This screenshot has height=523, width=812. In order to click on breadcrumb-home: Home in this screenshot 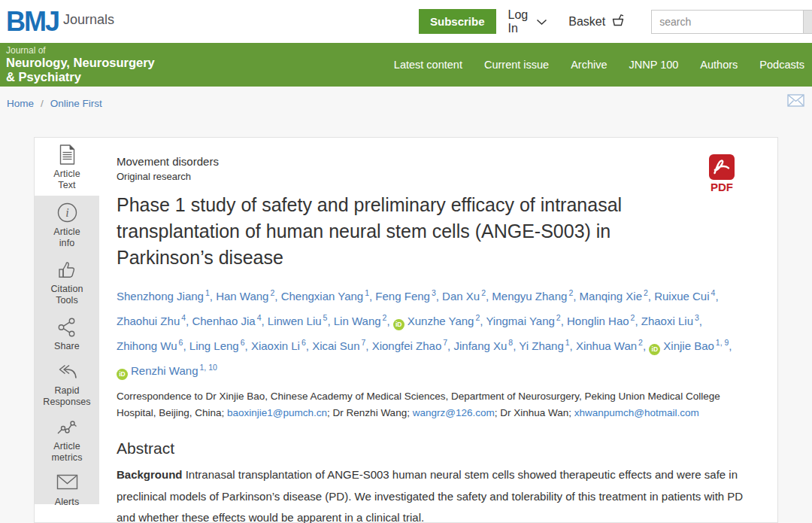, I will do `click(20, 104)`.